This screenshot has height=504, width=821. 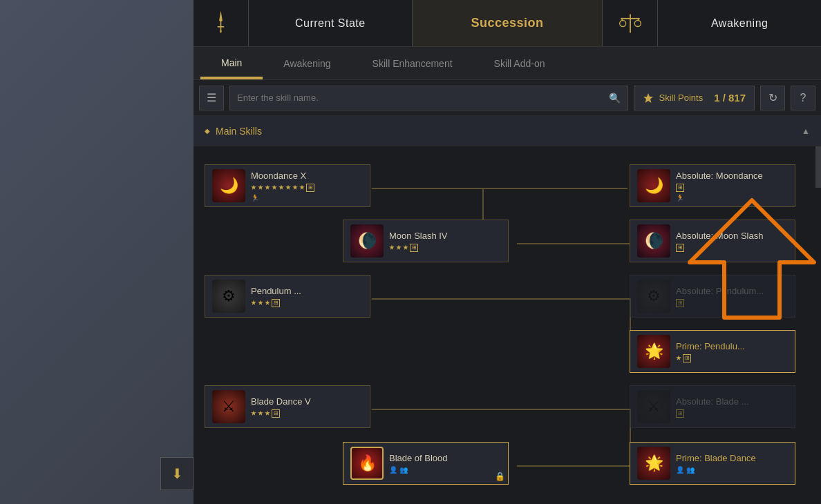 What do you see at coordinates (427, 188) in the screenshot?
I see `connector-moondance-h` at bounding box center [427, 188].